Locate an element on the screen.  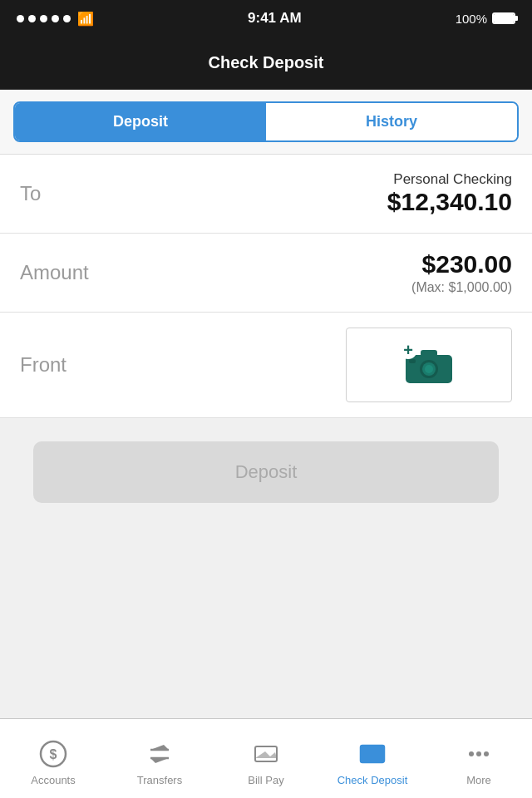
tab-bar: $ Accounts Transfers Bill Pay is located at coordinates (266, 758).